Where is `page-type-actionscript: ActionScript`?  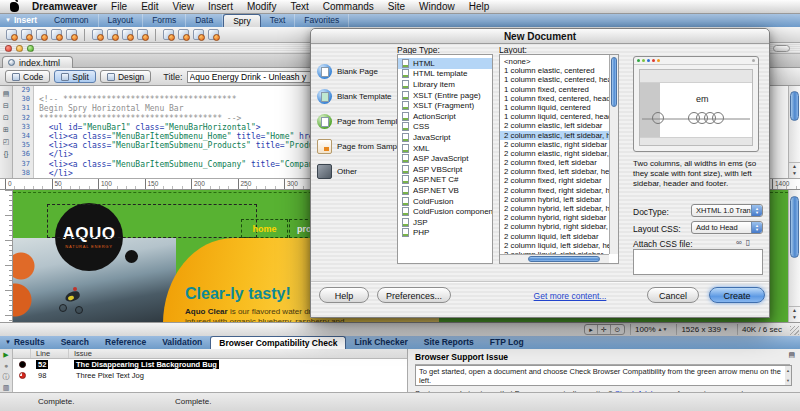
page-type-actionscript: ActionScript is located at coordinates (445, 116).